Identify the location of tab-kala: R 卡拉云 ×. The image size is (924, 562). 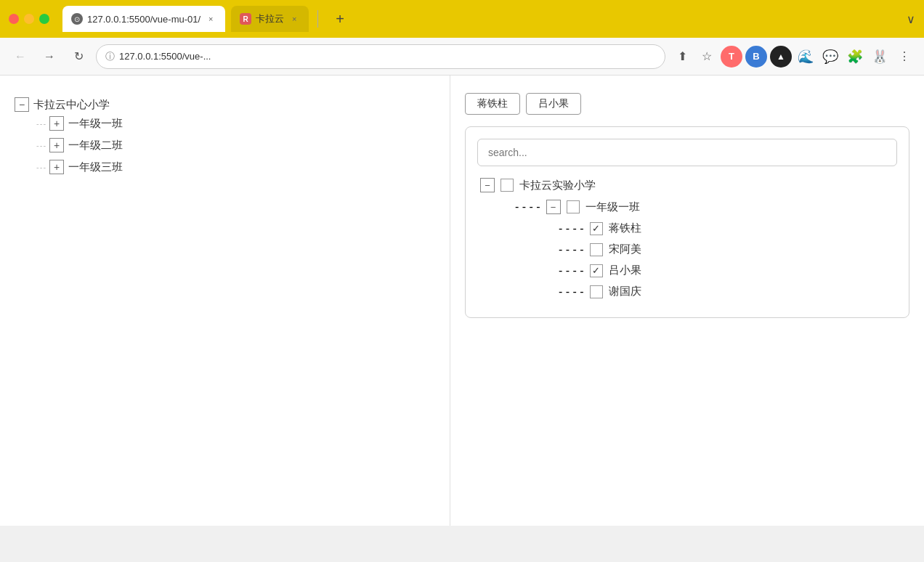
(270, 19).